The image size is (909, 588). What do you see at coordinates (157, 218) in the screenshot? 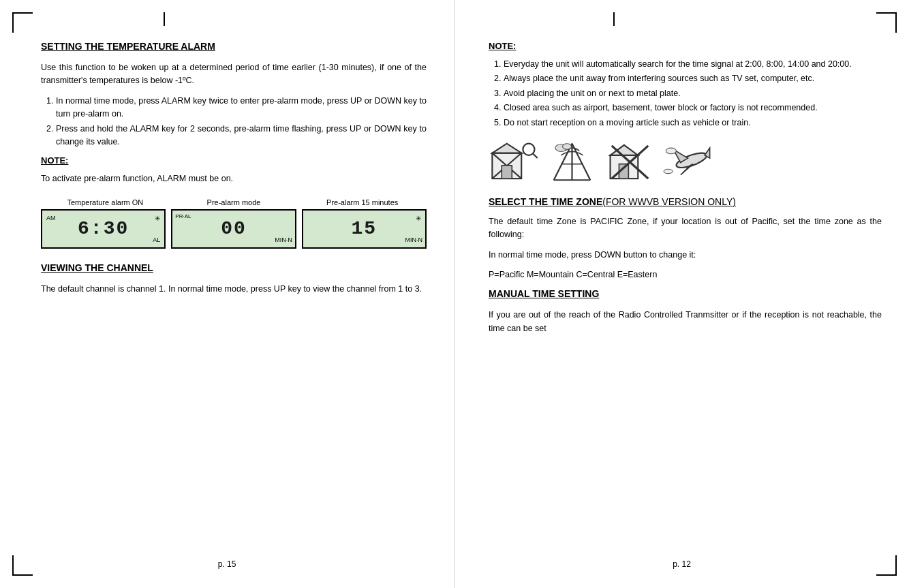
I see `lcd1-star: ✳` at bounding box center [157, 218].